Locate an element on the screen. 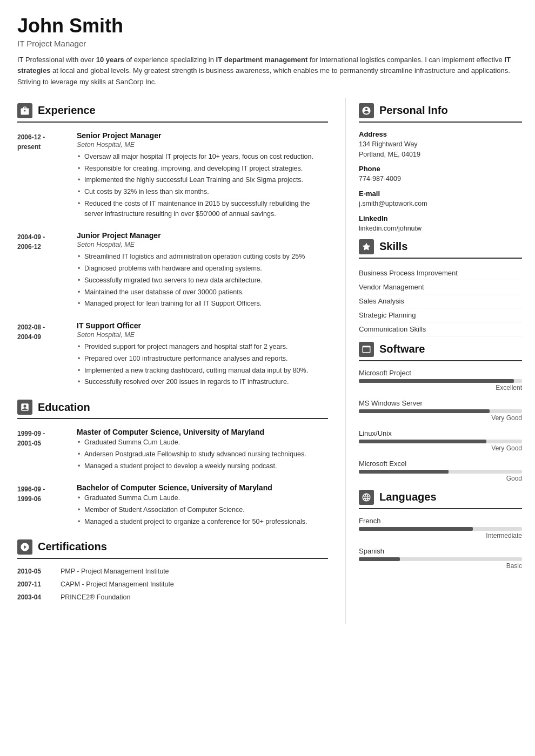  software-name-3: Linux/Unix is located at coordinates (440, 433).